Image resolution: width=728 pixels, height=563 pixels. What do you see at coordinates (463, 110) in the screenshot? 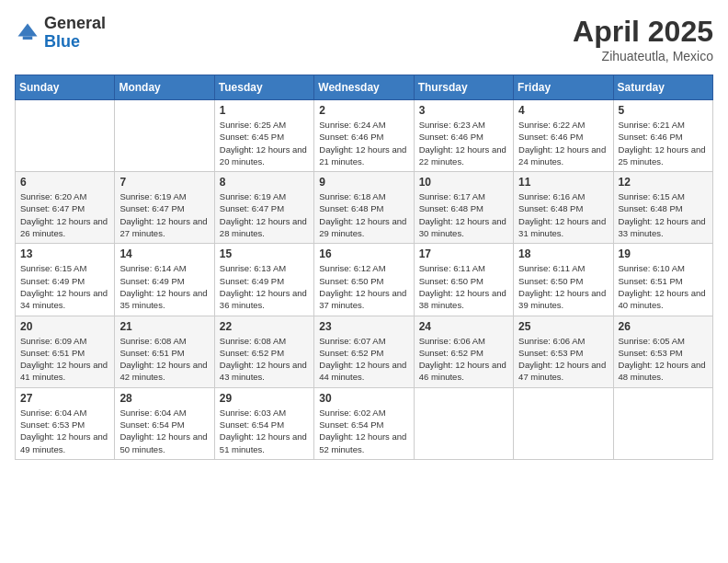
I see `day-number: 3` at bounding box center [463, 110].